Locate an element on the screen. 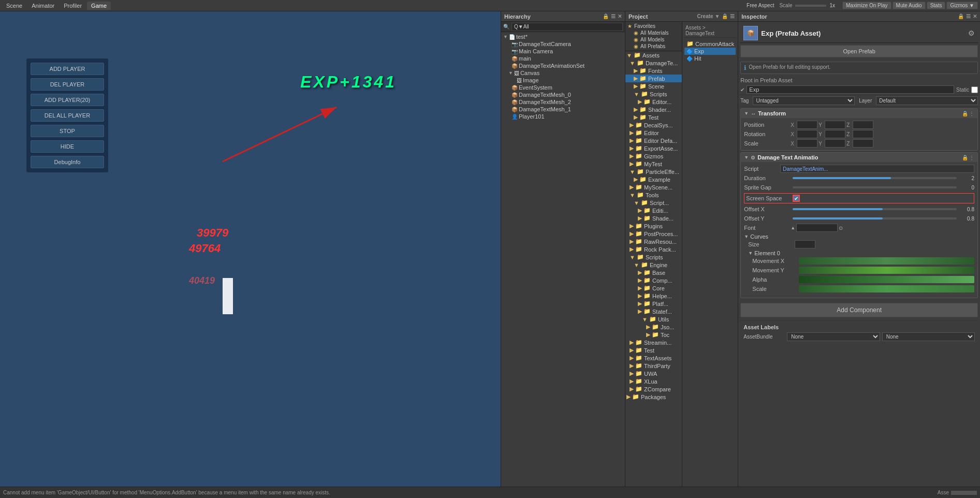  folder-textassets: ▶ 📁 TextAssets is located at coordinates (653, 358).